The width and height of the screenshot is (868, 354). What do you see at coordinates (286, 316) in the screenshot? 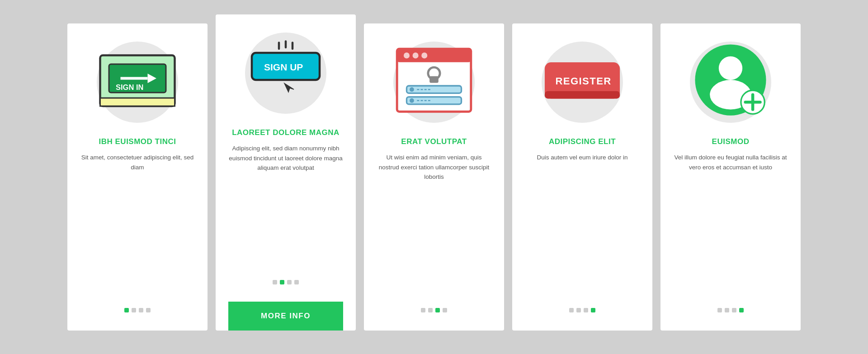
I see `more-info-button: MORE INFO` at bounding box center [286, 316].